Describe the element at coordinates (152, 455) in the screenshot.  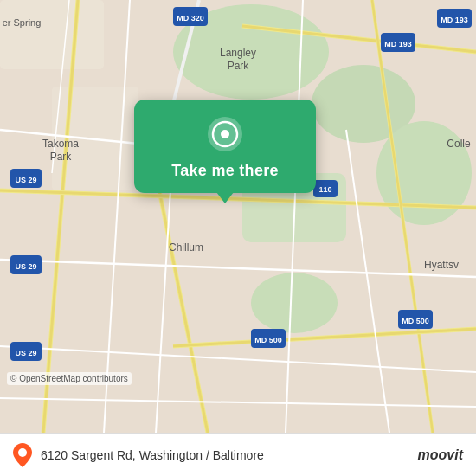
I see `footer-address: 6120 Sargent Rd, Washington / Baltimore` at that location.